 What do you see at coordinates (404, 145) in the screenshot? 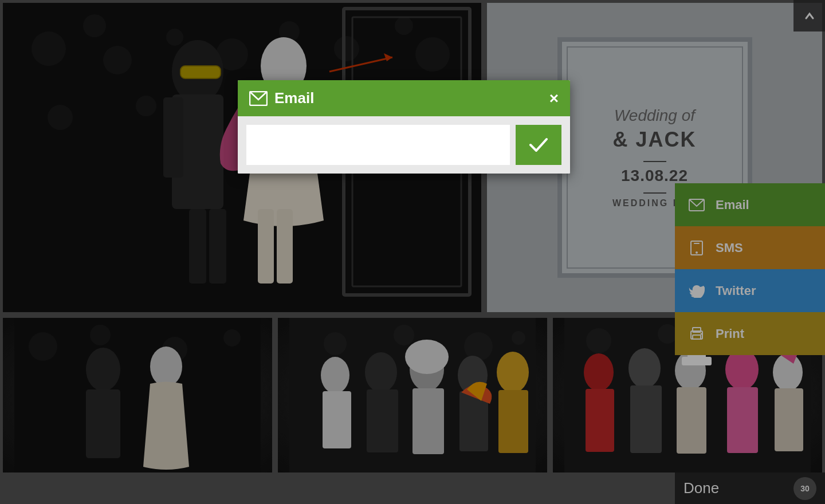
I see `modal-body` at bounding box center [404, 145].